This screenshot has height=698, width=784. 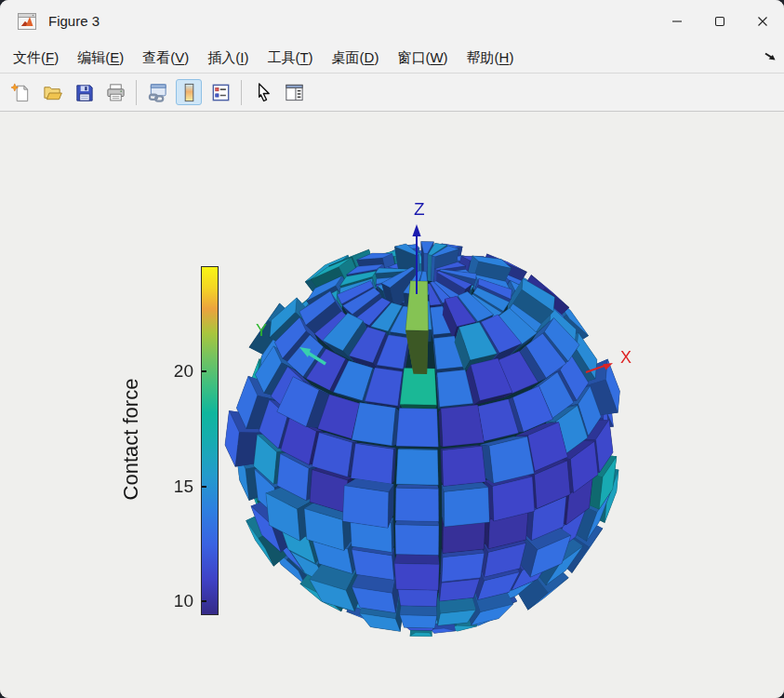 What do you see at coordinates (290, 58) in the screenshot?
I see `menu-item-t: 工具(T)` at bounding box center [290, 58].